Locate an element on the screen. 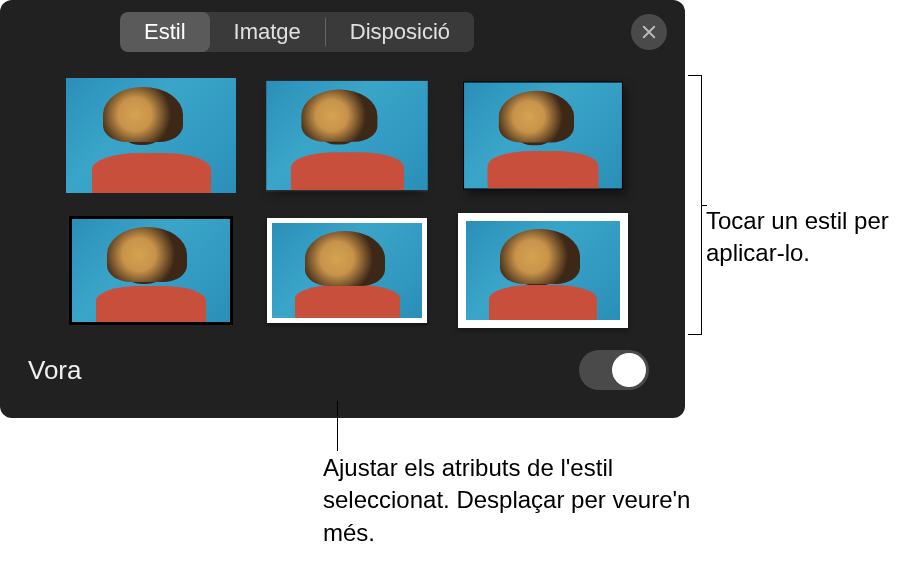 This screenshot has width=904, height=588. callout-line is located at coordinates (338, 426).